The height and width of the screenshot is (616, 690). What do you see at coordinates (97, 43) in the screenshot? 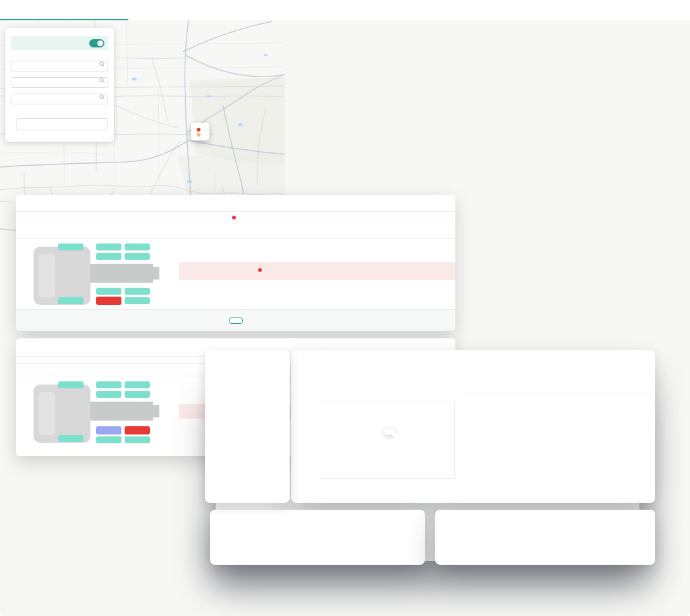
I see `issues-toggle` at bounding box center [97, 43].